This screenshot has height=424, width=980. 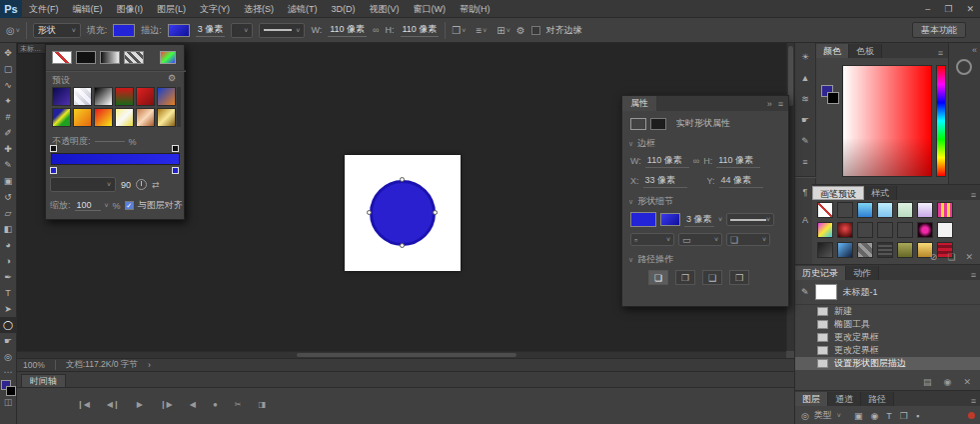 I want to click on status-arrow-icon: ›, so click(x=150, y=365).